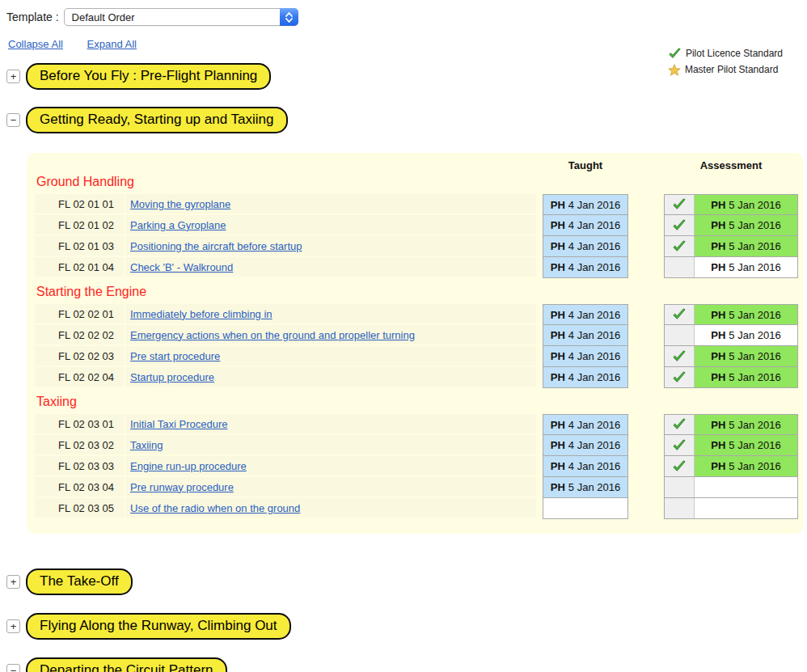 The width and height of the screenshot is (807, 672). Describe the element at coordinates (331, 446) in the screenshot. I see `item-title-cell: Taxiing` at that location.